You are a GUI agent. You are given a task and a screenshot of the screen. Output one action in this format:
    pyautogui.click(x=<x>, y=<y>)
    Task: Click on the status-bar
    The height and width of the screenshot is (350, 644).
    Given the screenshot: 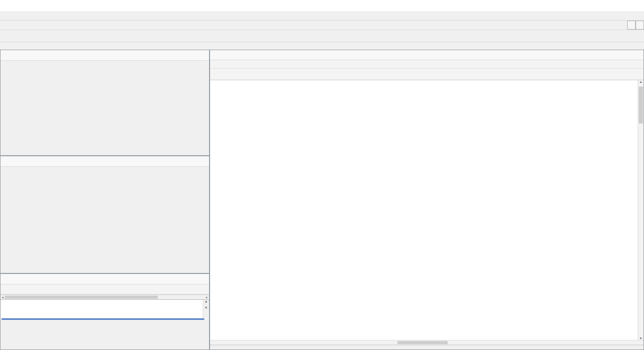 What is the action you would take?
    pyautogui.click(x=427, y=347)
    